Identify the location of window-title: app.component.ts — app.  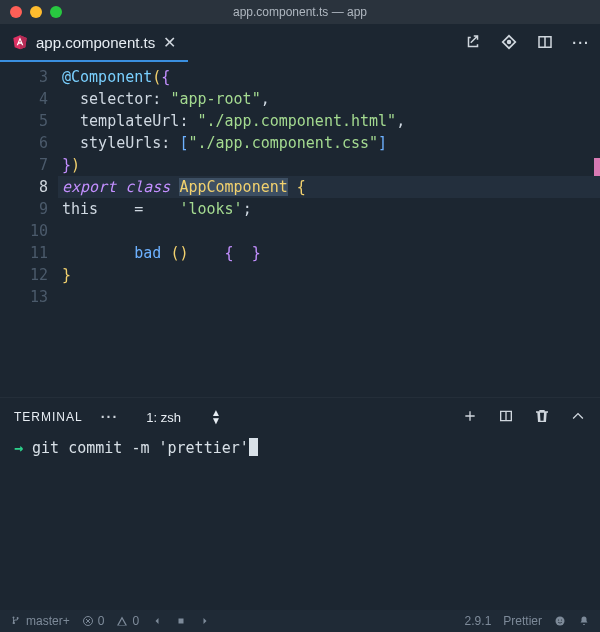
(300, 12).